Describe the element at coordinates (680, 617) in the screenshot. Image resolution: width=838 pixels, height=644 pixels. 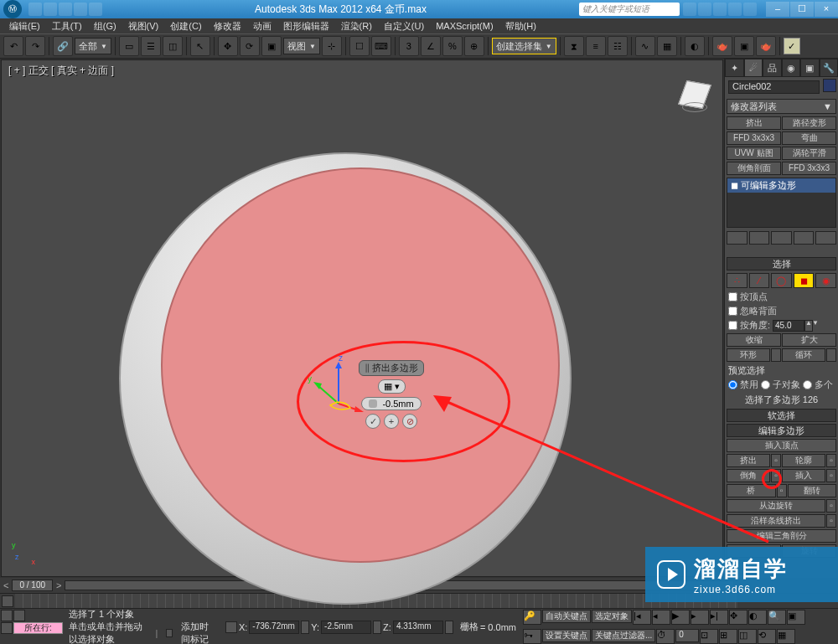
I see `play-button: ▶` at that location.